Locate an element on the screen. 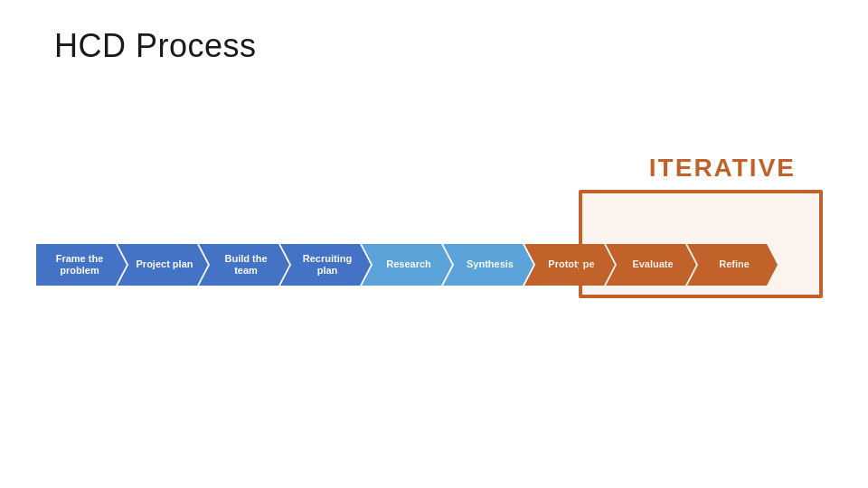  arrow-shape-frame: Frame the problem is located at coordinates (81, 265).